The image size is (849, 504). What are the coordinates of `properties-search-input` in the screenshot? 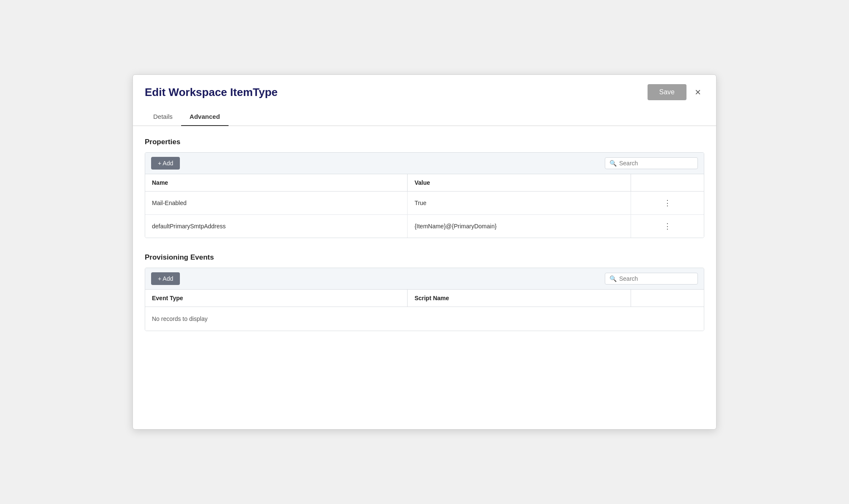 It's located at (656, 163).